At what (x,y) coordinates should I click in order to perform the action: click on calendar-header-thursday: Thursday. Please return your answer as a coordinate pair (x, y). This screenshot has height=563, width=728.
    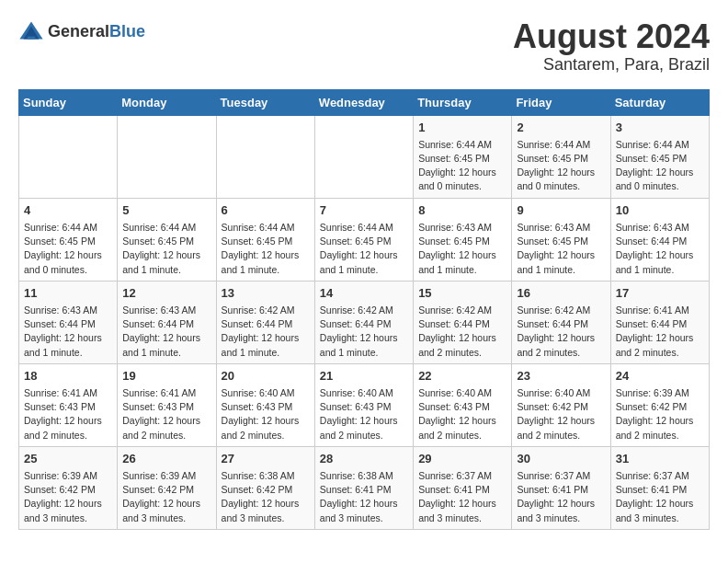
    Looking at the image, I should click on (463, 102).